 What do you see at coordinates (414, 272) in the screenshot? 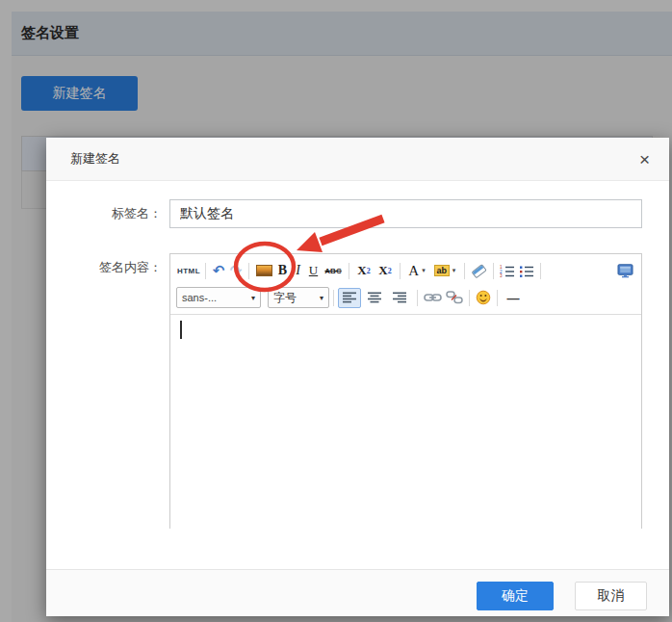
I see `font-color-letter: A` at bounding box center [414, 272].